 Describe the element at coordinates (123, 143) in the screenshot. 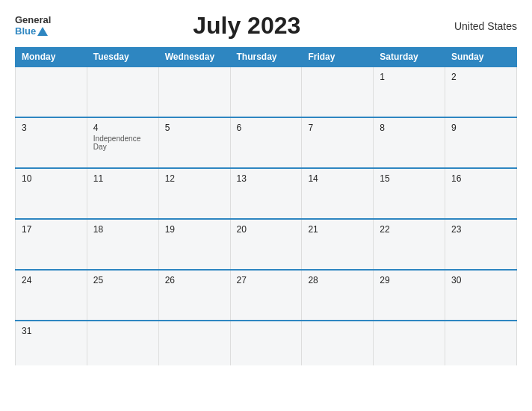

I see `calendar-cell: 4Independence Day` at that location.